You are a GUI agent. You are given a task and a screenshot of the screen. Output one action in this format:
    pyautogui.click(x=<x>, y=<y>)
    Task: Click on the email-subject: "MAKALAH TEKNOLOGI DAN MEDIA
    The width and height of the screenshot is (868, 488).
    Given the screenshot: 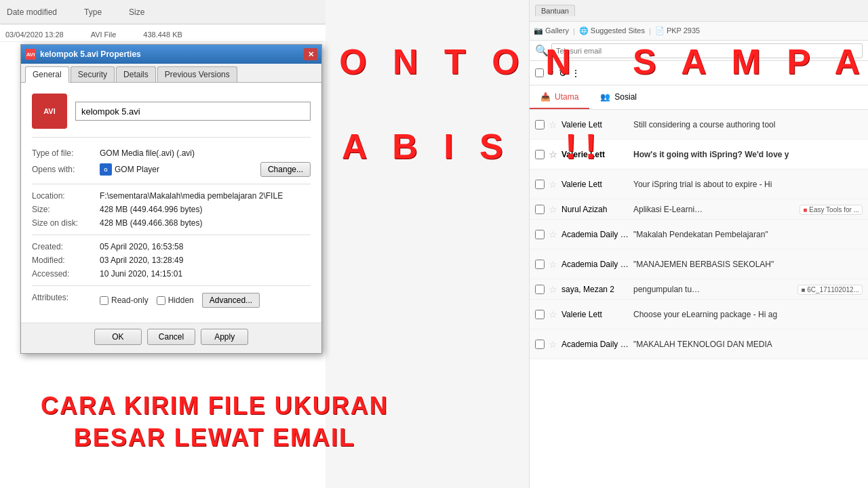 What is the action you would take?
    pyautogui.click(x=748, y=344)
    